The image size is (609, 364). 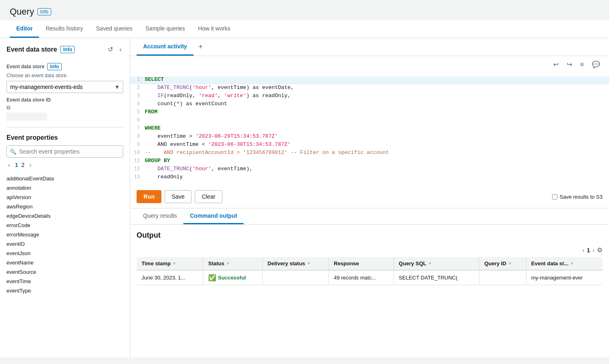 I want to click on col-delivery-status: Delivery status ▼, so click(x=296, y=264).